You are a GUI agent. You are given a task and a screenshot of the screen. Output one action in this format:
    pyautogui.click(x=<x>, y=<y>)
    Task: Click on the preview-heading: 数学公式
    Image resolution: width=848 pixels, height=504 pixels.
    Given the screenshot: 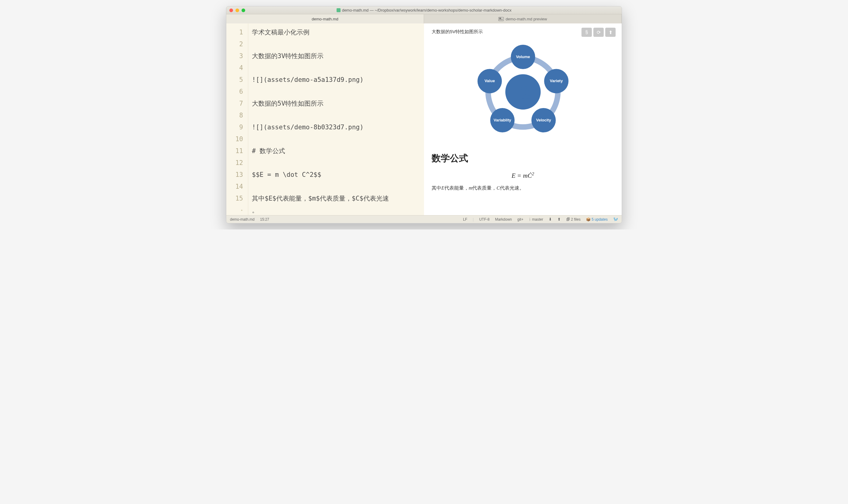 What is the action you would take?
    pyautogui.click(x=523, y=158)
    